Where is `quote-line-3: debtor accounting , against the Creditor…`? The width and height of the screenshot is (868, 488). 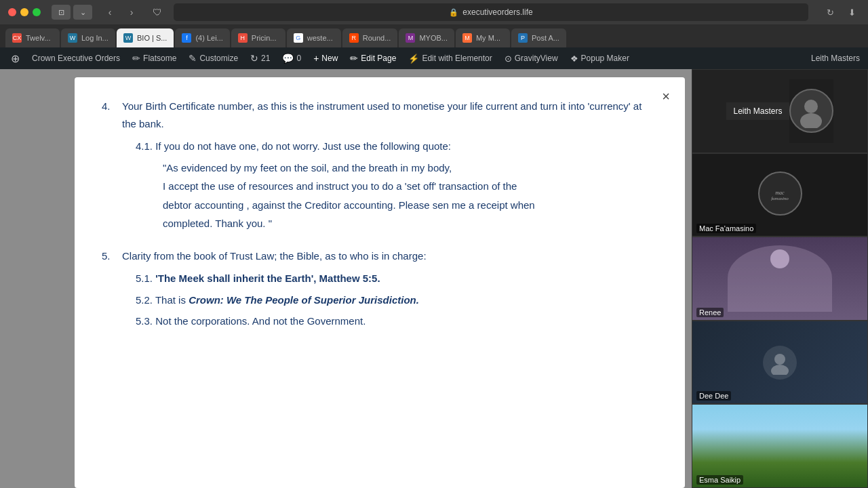
quote-line-3: debtor accounting , against the Creditor… is located at coordinates (410, 205).